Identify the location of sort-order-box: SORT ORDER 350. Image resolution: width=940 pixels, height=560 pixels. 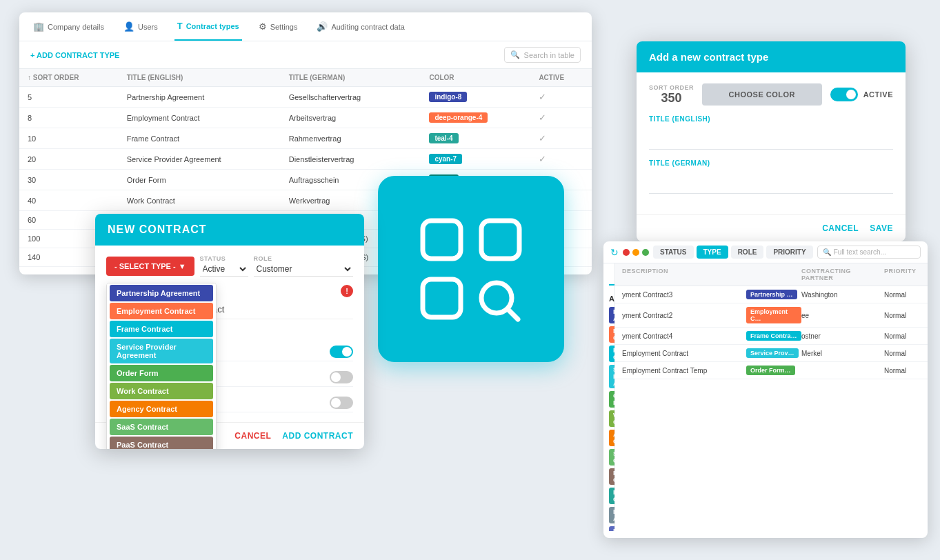
(672, 95).